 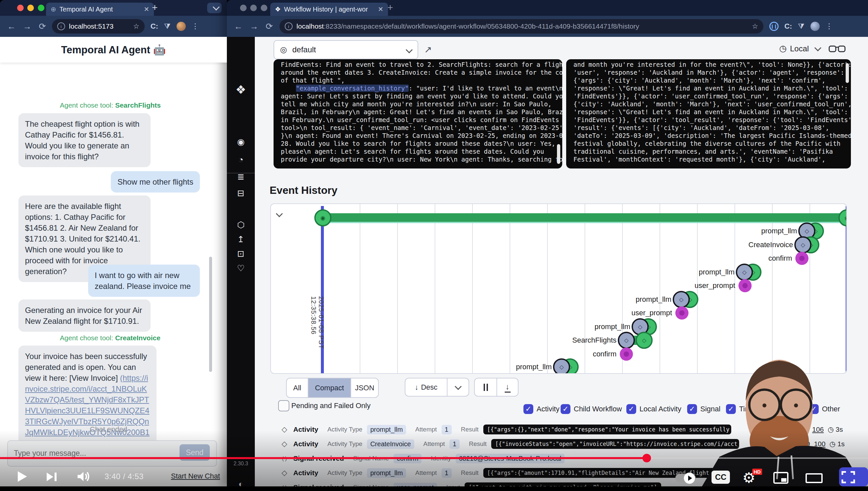 What do you see at coordinates (241, 268) in the screenshot?
I see `heart-icon: ♡` at bounding box center [241, 268].